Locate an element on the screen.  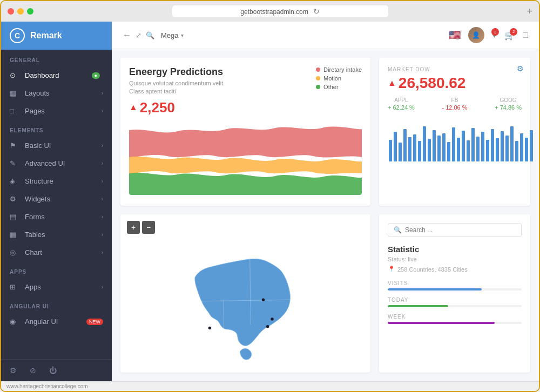
stats-search-bar: 🔍 is located at coordinates (455, 230).